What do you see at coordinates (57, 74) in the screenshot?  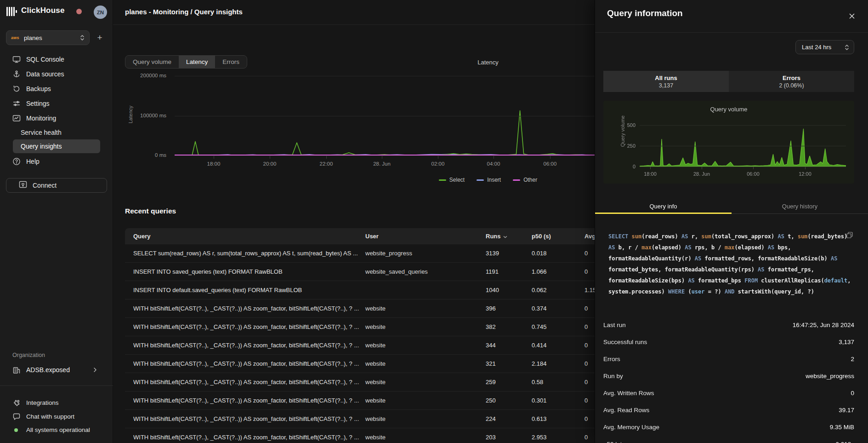 I see `sidebar-item-data-sources: Data sources` at bounding box center [57, 74].